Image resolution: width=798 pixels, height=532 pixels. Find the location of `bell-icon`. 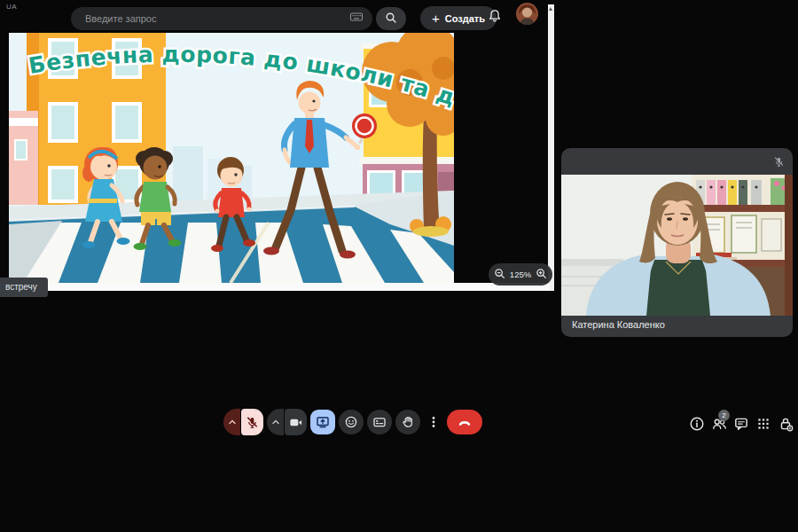

bell-icon is located at coordinates (495, 16).